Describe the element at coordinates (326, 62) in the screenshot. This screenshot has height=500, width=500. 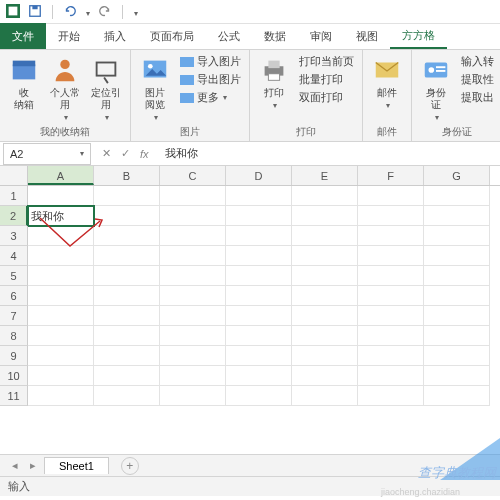
I see `print-current-button: 打印当前页` at that location.